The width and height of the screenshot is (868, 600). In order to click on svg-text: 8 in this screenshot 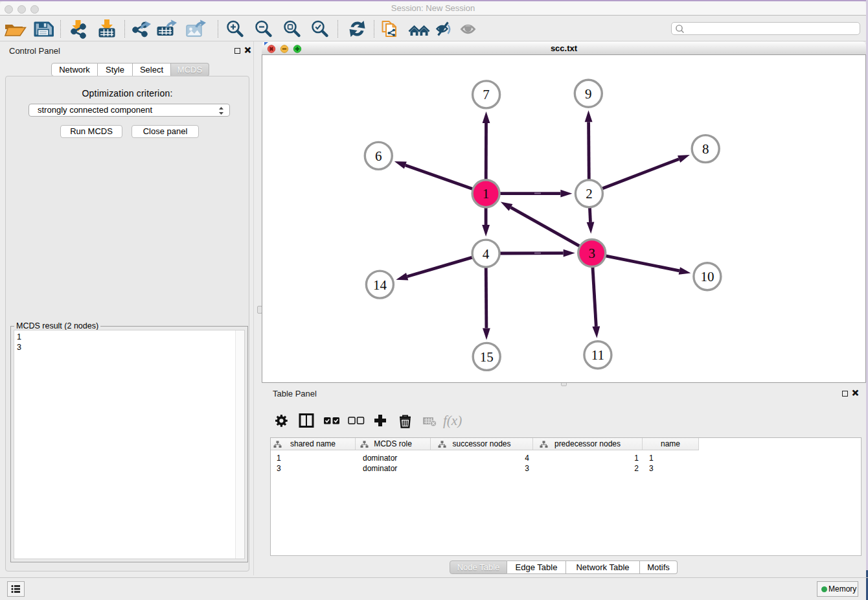, I will do `click(706, 149)`.